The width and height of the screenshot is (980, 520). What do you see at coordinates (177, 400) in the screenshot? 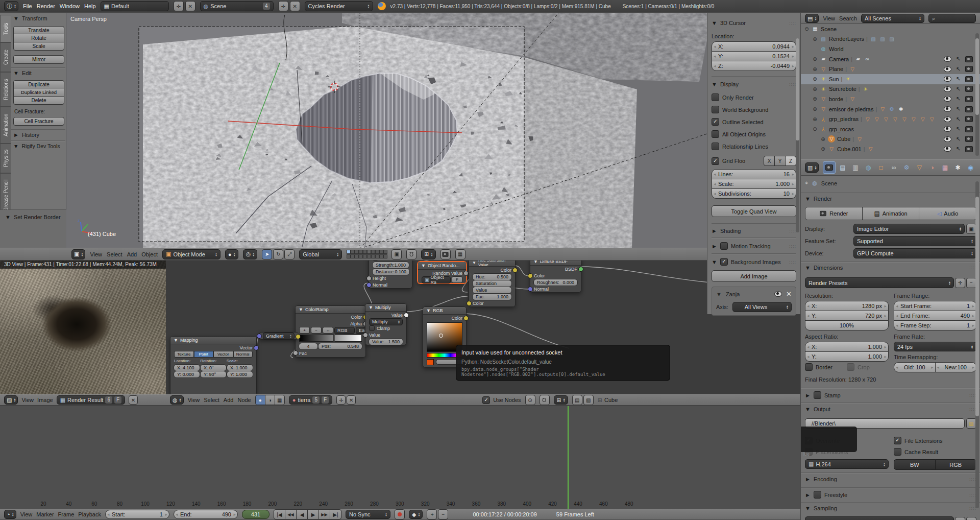
I see `editor-type-button: ◍▴▾` at bounding box center [177, 400].